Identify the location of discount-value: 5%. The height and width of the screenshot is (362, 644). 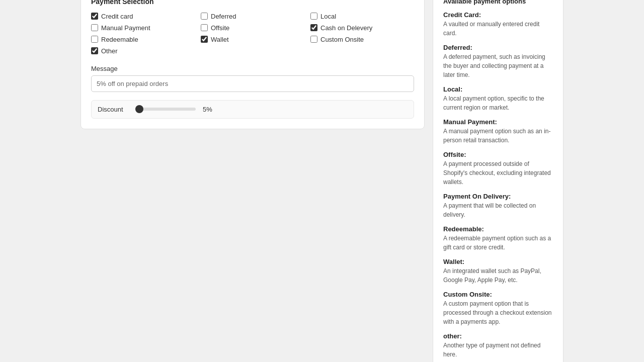
(207, 110).